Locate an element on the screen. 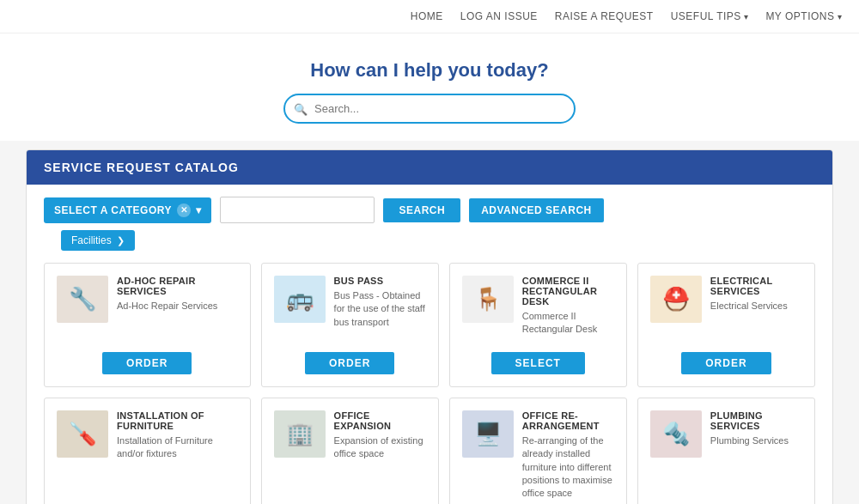 This screenshot has height=504, width=859. card-btn-wrap: SELECT is located at coordinates (538, 359).